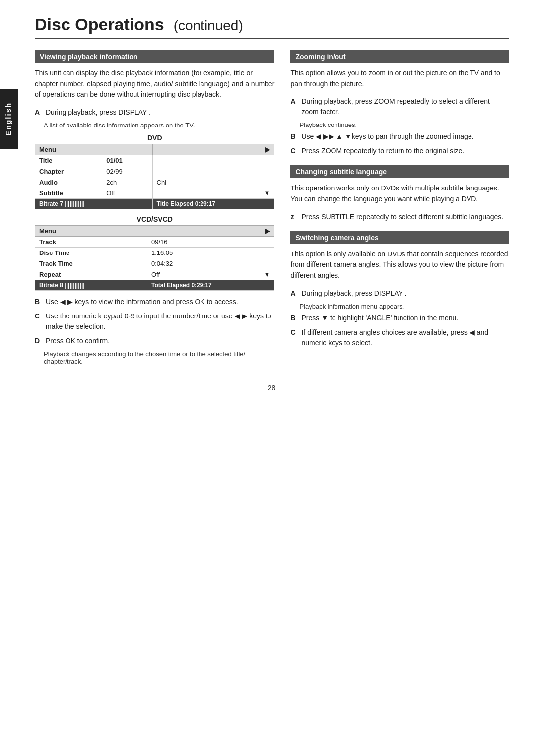 This screenshot has width=536, height=756. What do you see at coordinates (68, 193) in the screenshot?
I see `dvd-subtitle-label: Subtitle` at bounding box center [68, 193].